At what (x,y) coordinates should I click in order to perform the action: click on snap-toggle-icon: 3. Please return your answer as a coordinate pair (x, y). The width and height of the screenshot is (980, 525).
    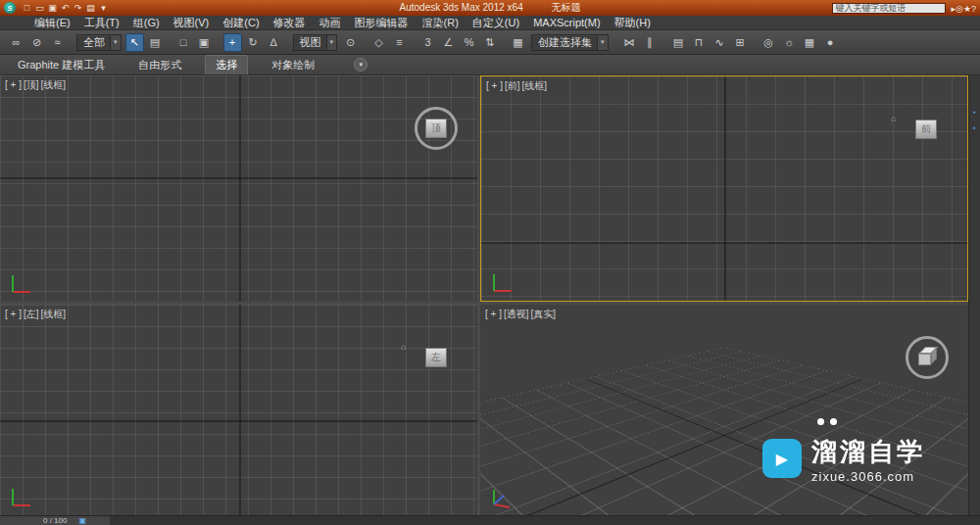
    Looking at the image, I should click on (427, 43).